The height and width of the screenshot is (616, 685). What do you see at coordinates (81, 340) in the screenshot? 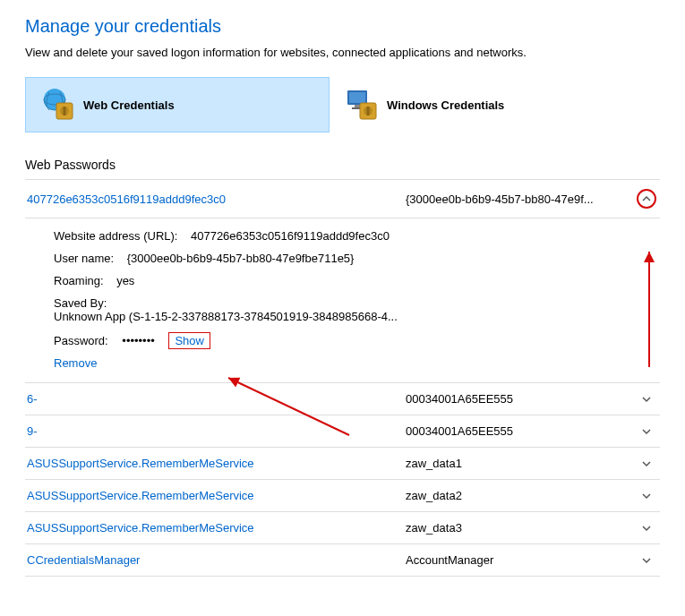
I see `password-label: Password:` at bounding box center [81, 340].